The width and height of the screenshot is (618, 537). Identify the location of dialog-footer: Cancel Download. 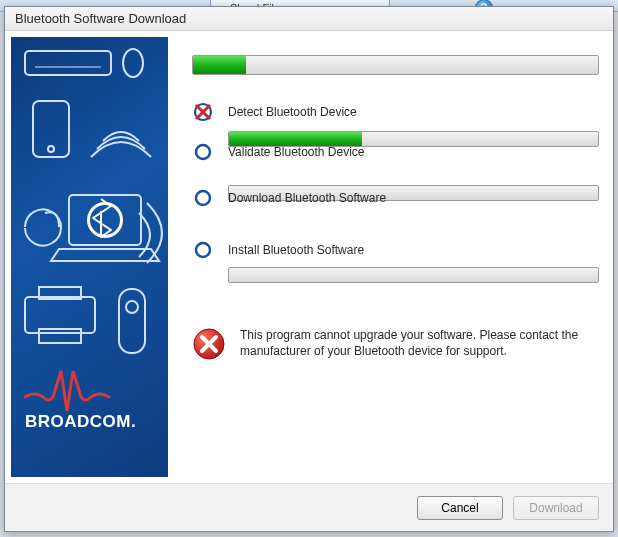
(309, 507).